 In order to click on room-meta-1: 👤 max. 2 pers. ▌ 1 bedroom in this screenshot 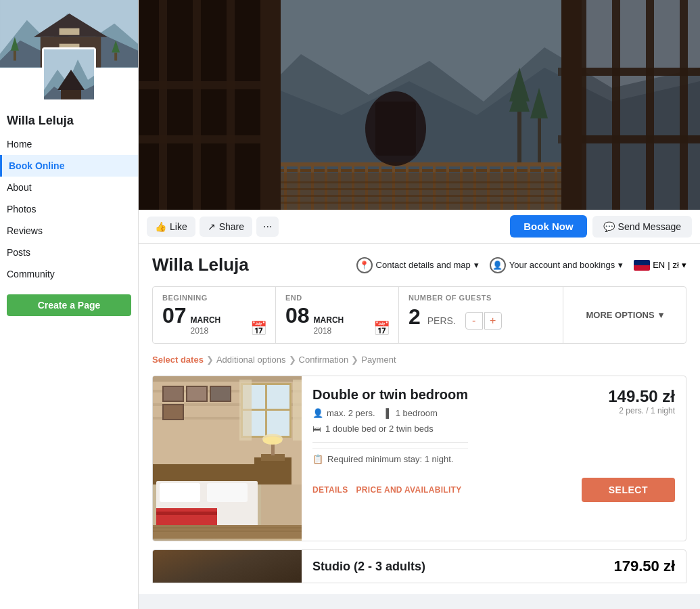, I will do `click(390, 413)`.